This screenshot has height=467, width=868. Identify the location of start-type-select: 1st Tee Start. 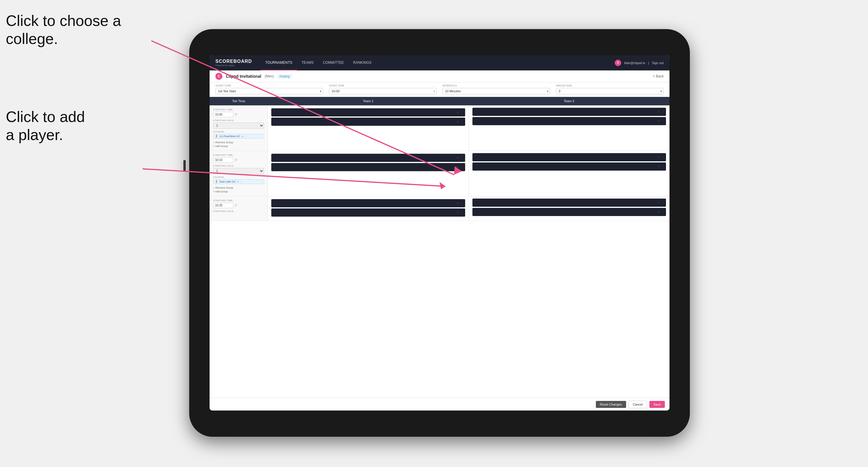
(269, 91).